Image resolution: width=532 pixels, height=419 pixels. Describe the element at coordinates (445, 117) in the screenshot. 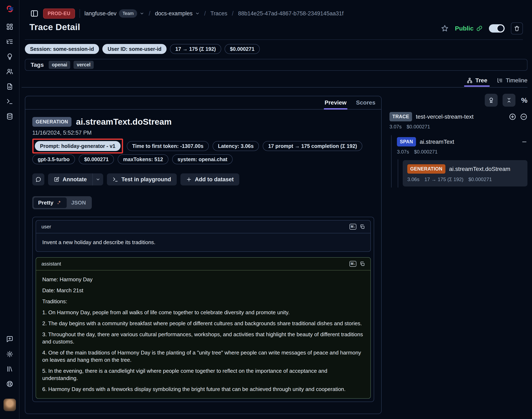

I see `trace-name: test-vercel-stream-text` at that location.